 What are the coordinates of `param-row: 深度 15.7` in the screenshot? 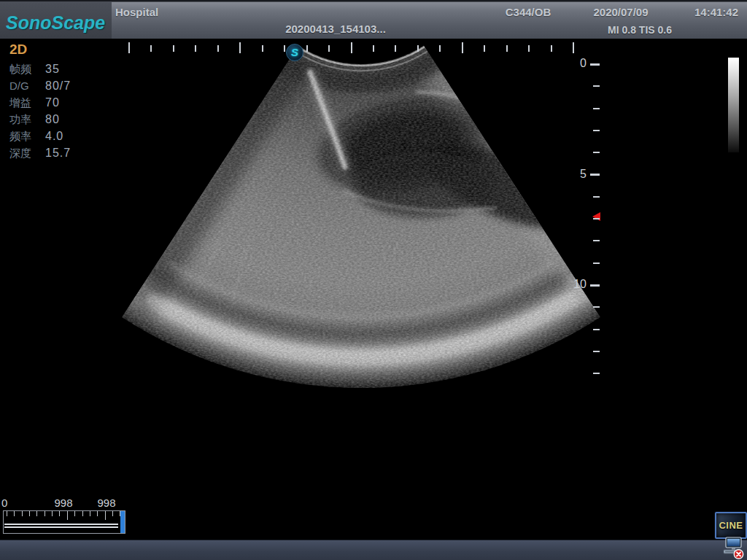 It's located at (64, 154).